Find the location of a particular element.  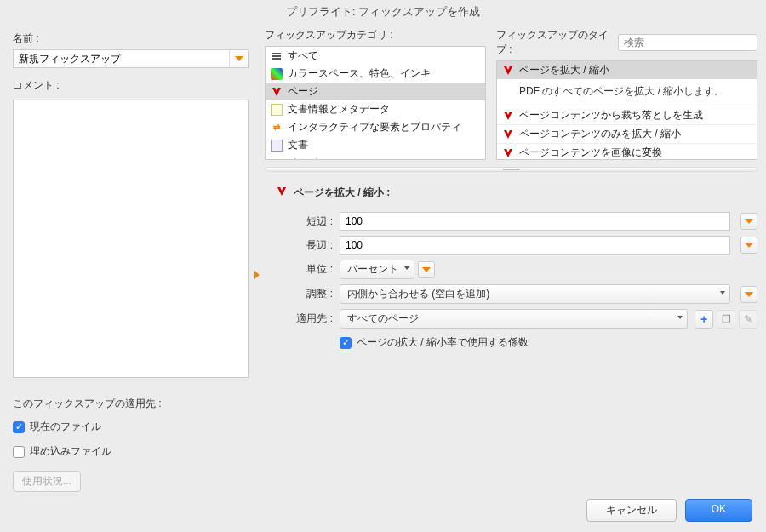

embedded-file-checkbox is located at coordinates (19, 452).